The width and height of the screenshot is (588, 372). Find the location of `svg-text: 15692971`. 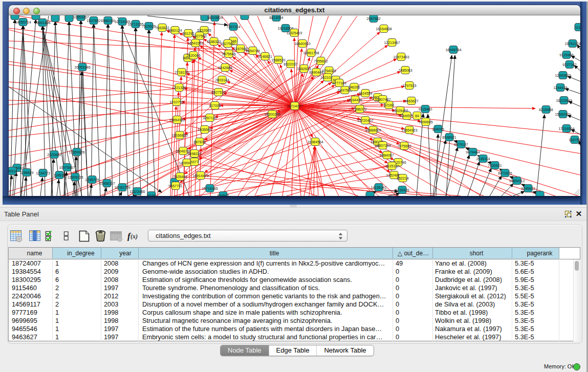

svg-text: 15692971 is located at coordinates (563, 115).